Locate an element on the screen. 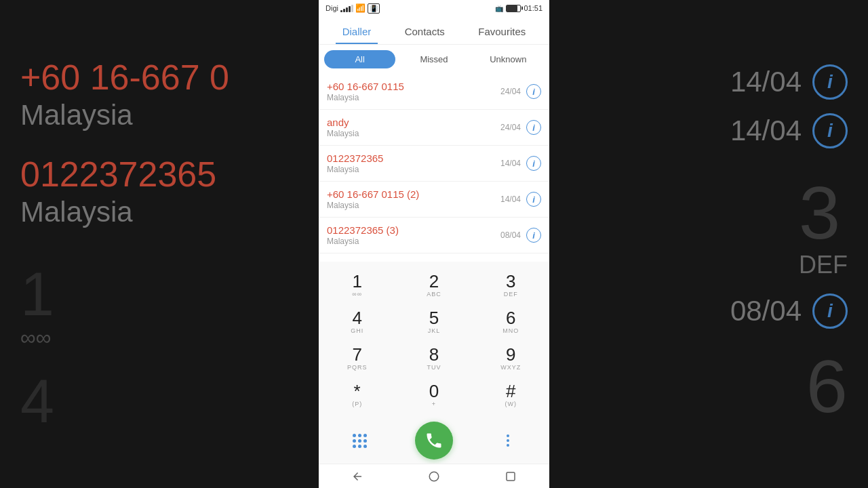 The height and width of the screenshot is (488, 868). tab-dialler: Dialler is located at coordinates (357, 30).